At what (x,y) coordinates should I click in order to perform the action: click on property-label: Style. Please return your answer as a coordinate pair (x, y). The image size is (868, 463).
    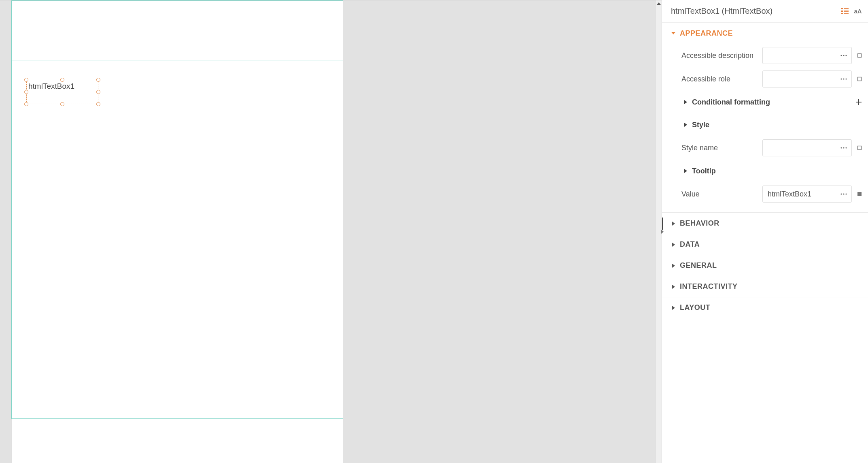
    Looking at the image, I should click on (778, 125).